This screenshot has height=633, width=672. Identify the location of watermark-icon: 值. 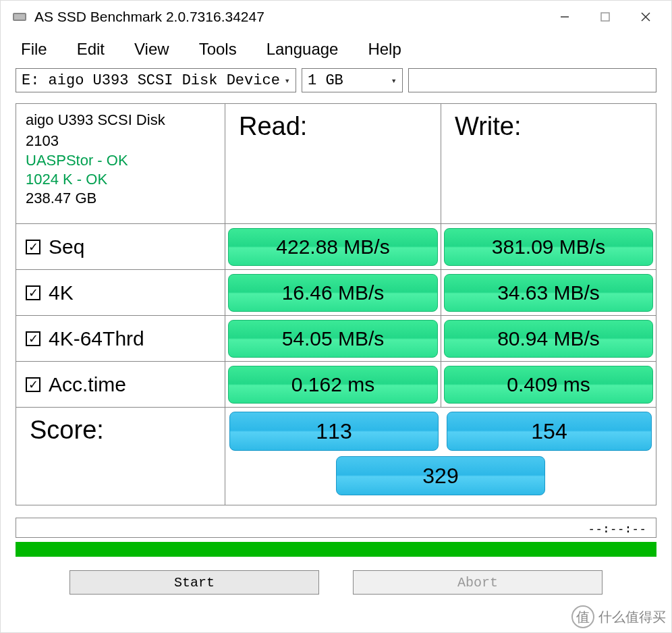
(583, 617).